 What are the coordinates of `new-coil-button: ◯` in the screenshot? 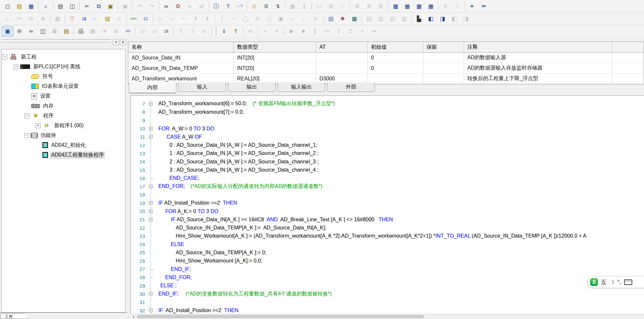 It's located at (246, 19).